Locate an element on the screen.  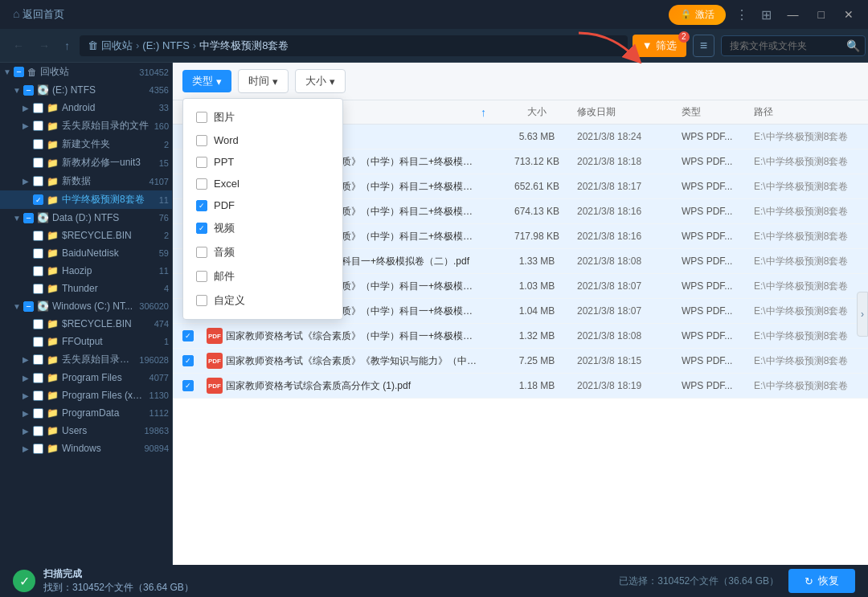
filter-button: ▼ 筛选 2 is located at coordinates (659, 46).